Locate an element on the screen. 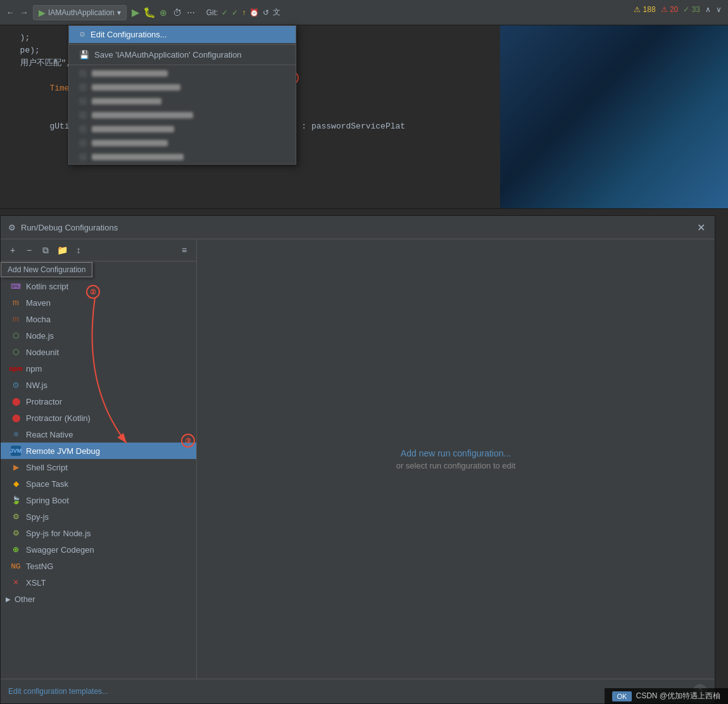 The height and width of the screenshot is (704, 728). dialog-close-button: ✕ is located at coordinates (701, 227).